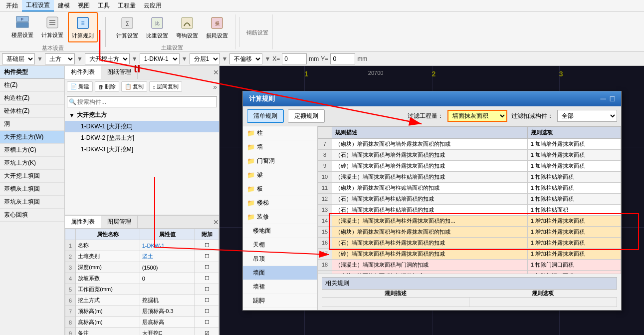 The height and width of the screenshot is (335, 644). What do you see at coordinates (469, 177) in the screenshot?
I see `list-item: 10 （混凝土）墙面抹灰面积与柱贴墙面积的扣减 1 扣除柱贴墙面积` at bounding box center [469, 177].